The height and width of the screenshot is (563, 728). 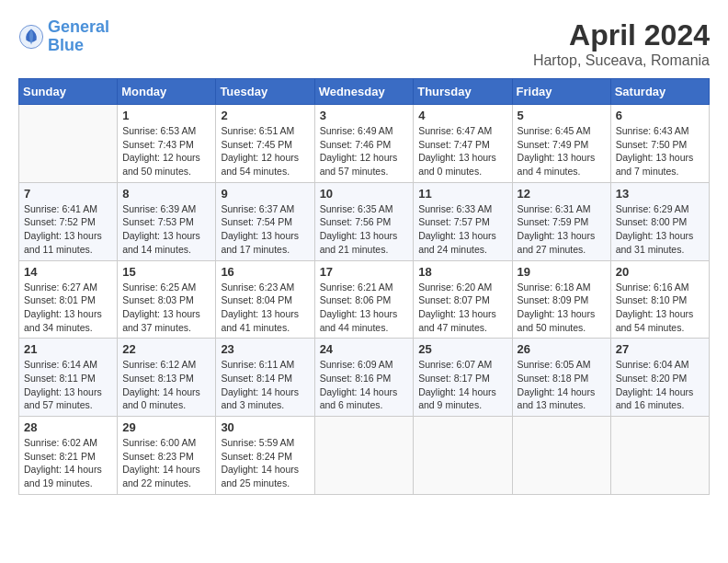 I want to click on day-info: Sunrise: 6:11 AM Sunset: 8:14 PM Dayligh…, so click(x=265, y=385).